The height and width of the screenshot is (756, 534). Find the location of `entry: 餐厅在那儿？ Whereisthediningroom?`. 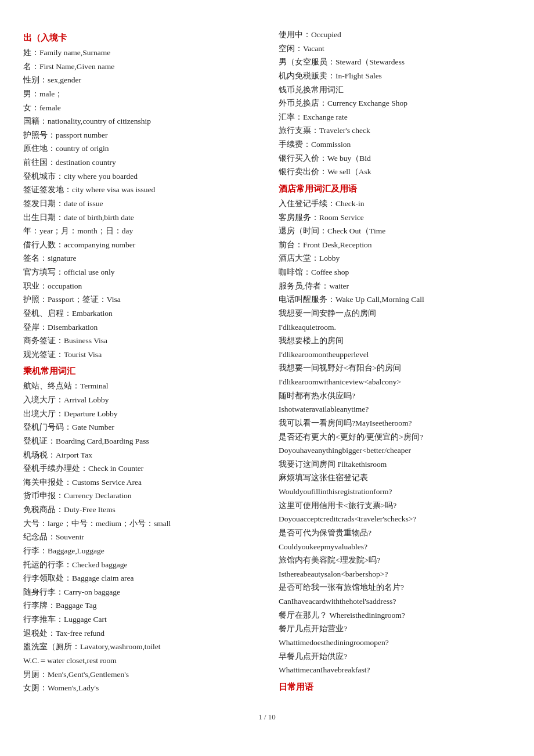

entry: 餐厅在那儿？ Whereisthediningroom? is located at coordinates (395, 615).